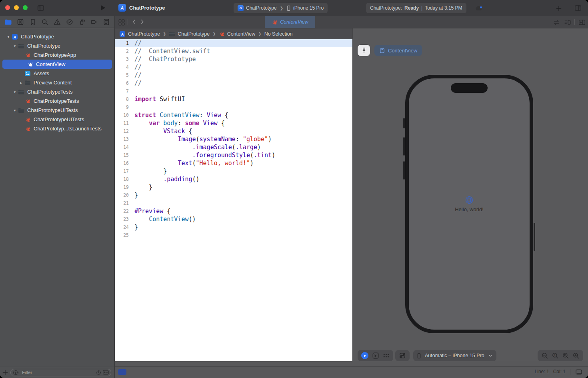 The width and height of the screenshot is (588, 378). What do you see at coordinates (234, 99) in the screenshot?
I see `code-line-8: 8 import SwiftUI` at bounding box center [234, 99].